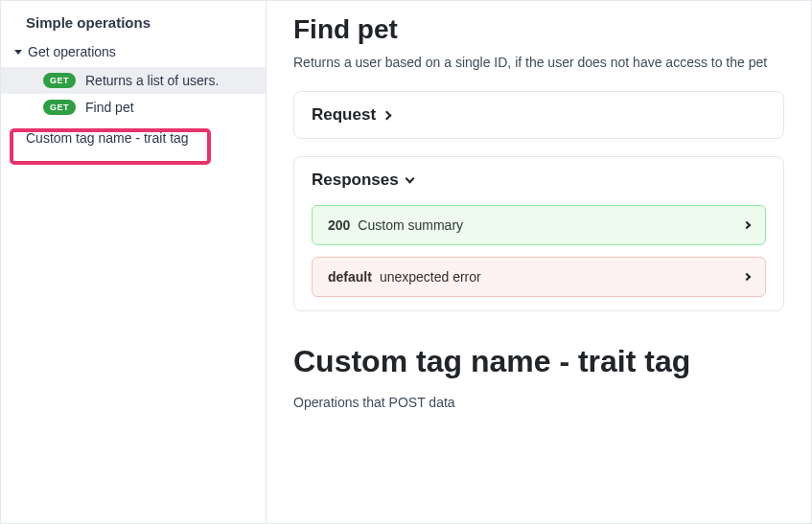 Image resolution: width=812 pixels, height=524 pixels. I want to click on responses-body: 200 Custom summary default unexpected er…, so click(539, 251).